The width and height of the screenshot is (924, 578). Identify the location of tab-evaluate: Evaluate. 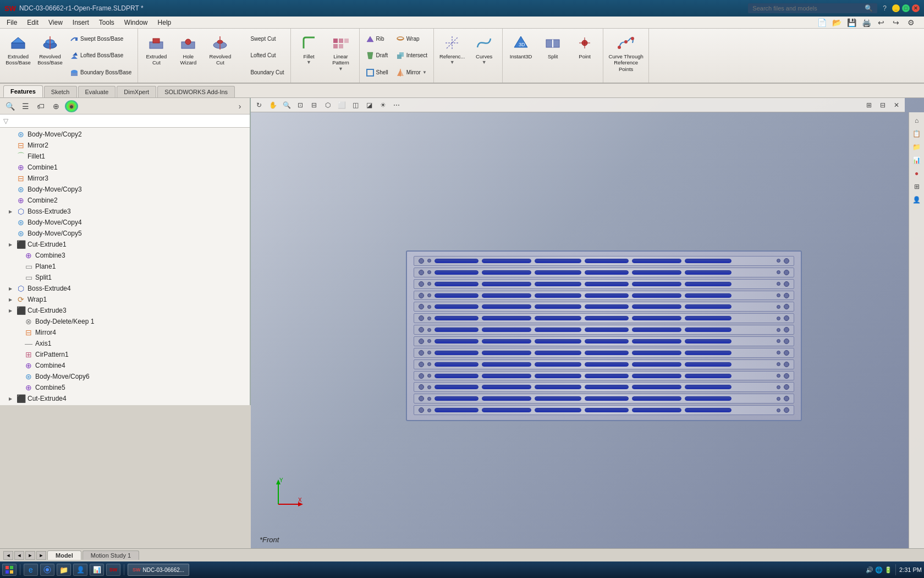
(97, 91).